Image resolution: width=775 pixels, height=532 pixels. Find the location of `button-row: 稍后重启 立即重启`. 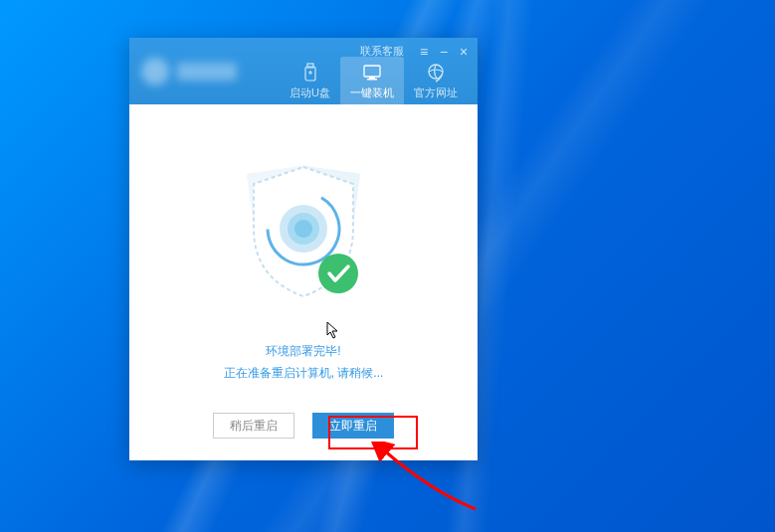

button-row: 稍后重启 立即重启 is located at coordinates (303, 426).